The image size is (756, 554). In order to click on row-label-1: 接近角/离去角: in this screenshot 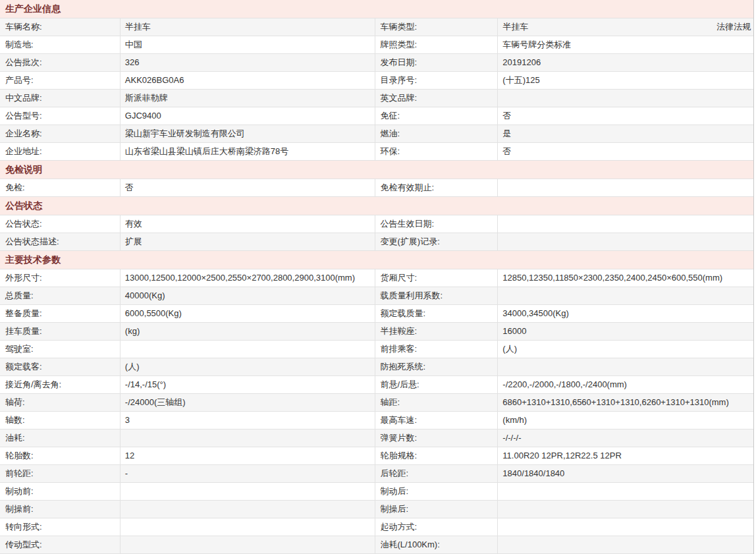, I will do `click(61, 385)`.